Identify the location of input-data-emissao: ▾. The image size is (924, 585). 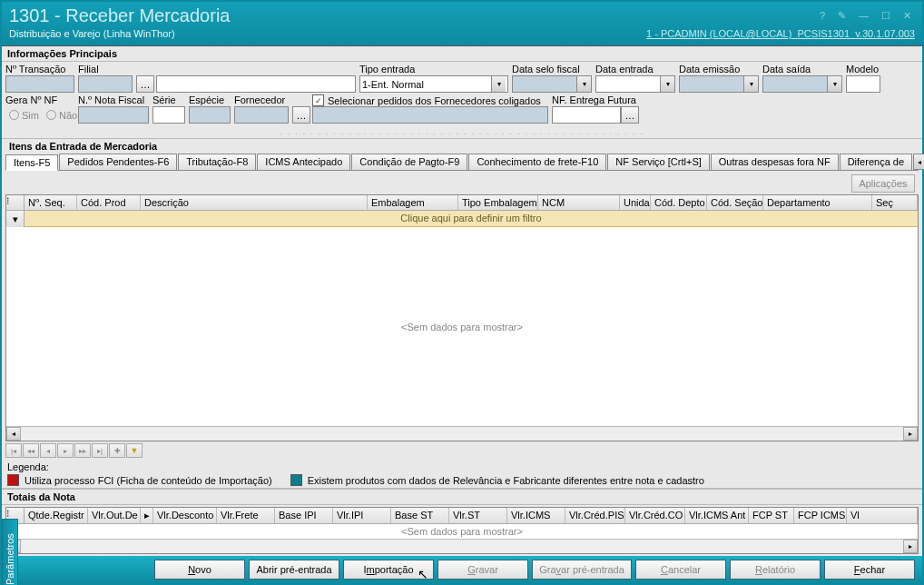
(719, 84).